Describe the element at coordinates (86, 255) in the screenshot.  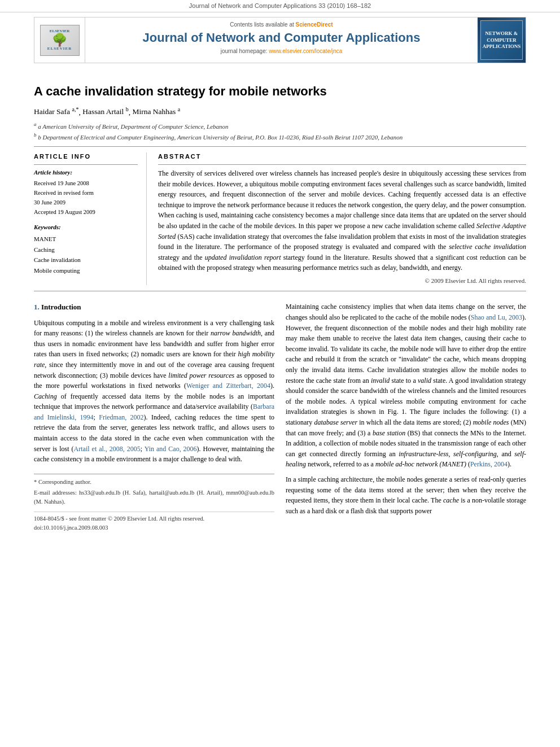
I see `keywords-list: MANET Caching Cache invalidation Mobile …` at that location.